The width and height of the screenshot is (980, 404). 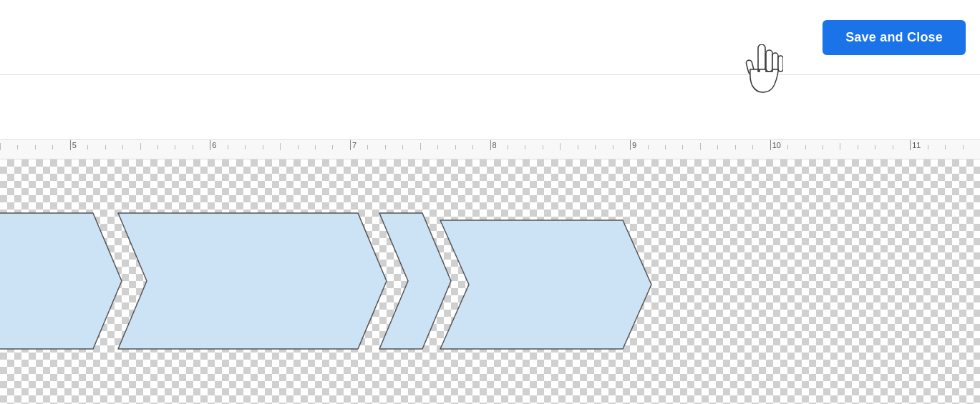 I want to click on ruler: 567891011, so click(x=490, y=149).